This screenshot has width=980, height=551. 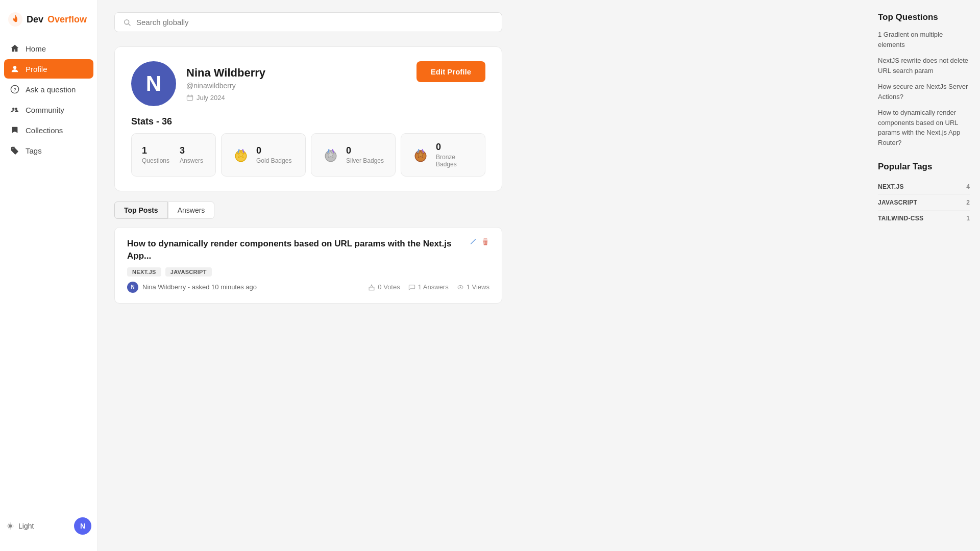 What do you see at coordinates (924, 276) in the screenshot?
I see `right-sidebar: Top Questions 1 Gradient on multiple ele…` at bounding box center [924, 276].